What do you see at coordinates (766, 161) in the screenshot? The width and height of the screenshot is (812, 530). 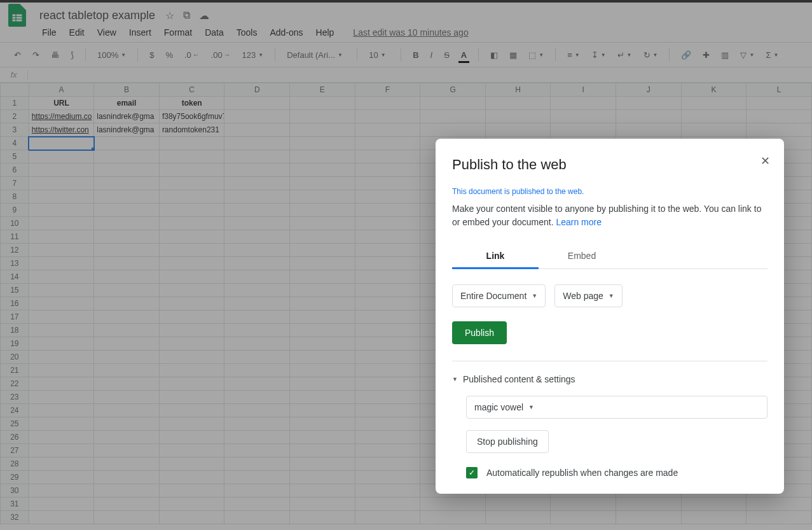 I see `close-icon: ✕` at bounding box center [766, 161].